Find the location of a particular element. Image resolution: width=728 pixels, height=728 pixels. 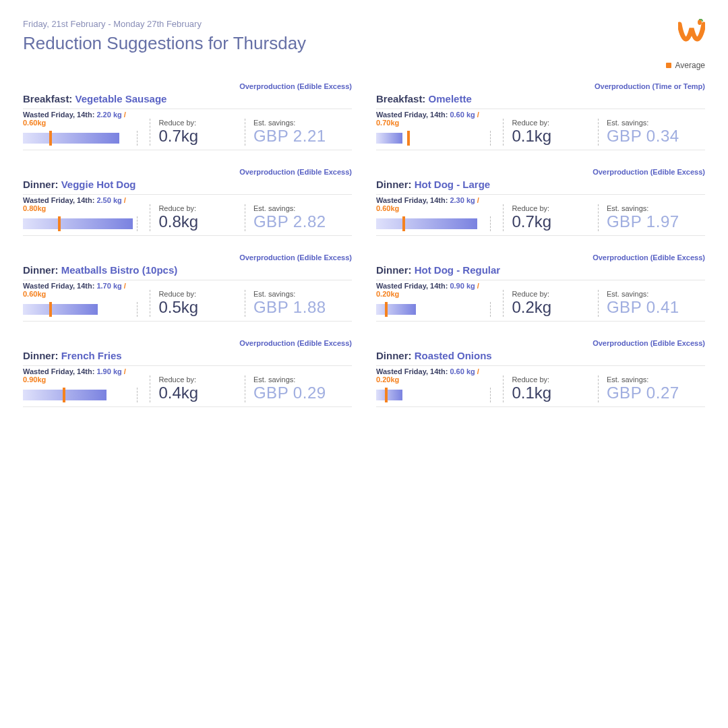

savings-column: Est. savings: GBP 1.97 is located at coordinates (651, 218).